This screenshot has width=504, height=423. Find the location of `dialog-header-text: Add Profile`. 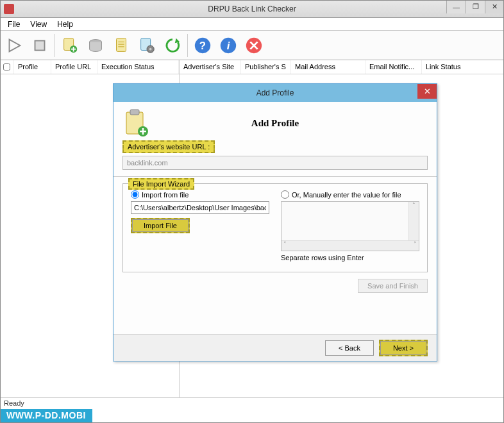

dialog-header-text: Add Profile is located at coordinates (275, 123).